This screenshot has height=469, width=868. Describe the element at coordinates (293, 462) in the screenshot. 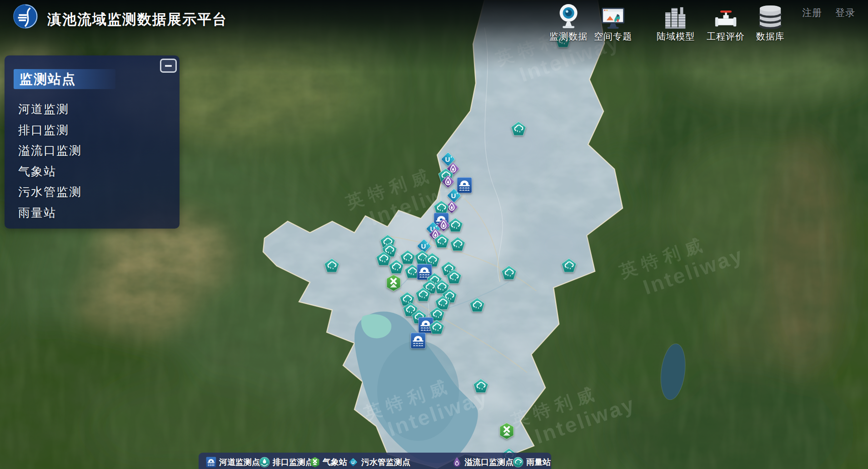

I see `legend-label: 排口监测点` at that location.